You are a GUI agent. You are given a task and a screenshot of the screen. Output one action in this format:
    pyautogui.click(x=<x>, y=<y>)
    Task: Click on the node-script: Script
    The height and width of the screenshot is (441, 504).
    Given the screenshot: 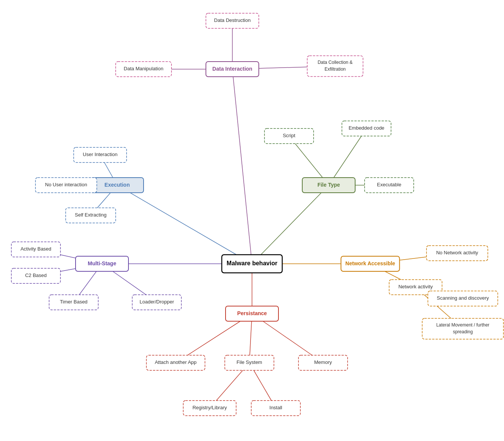 What is the action you would take?
    pyautogui.click(x=289, y=136)
    